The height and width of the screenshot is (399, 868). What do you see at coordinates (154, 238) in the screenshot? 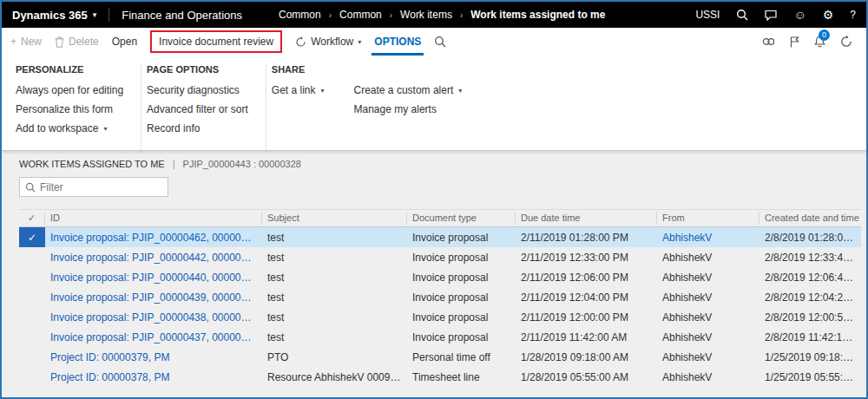
I see `cell-id-link: Invoice proposal: PJIP_00000462, 0000032…` at bounding box center [154, 238].